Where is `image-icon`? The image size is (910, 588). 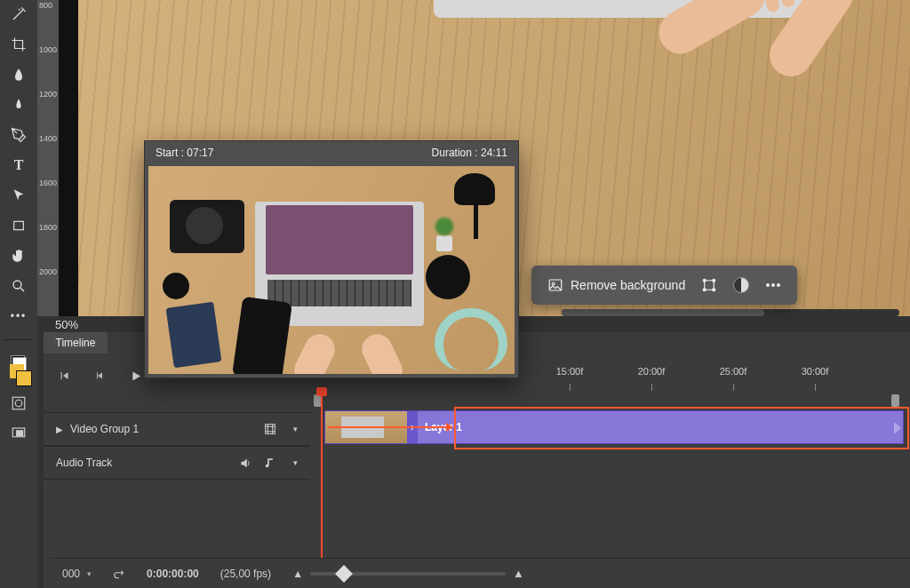 image-icon is located at coordinates (555, 285).